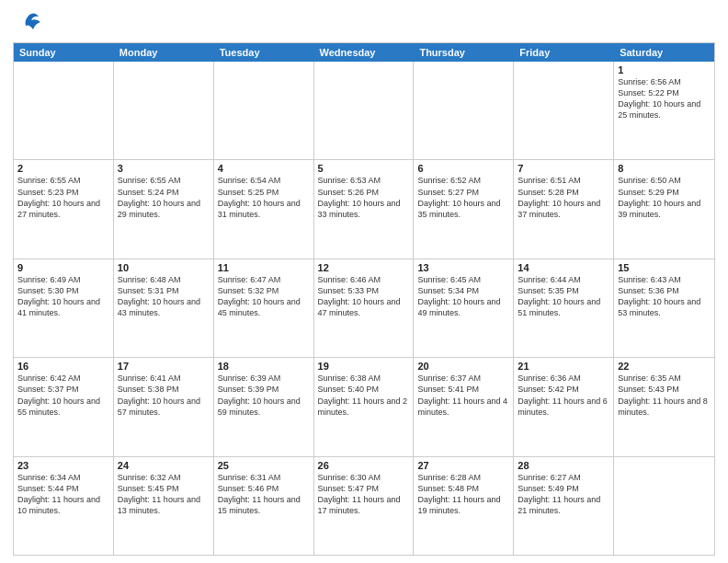  I want to click on day-header-wednesday: Wednesday, so click(364, 52).